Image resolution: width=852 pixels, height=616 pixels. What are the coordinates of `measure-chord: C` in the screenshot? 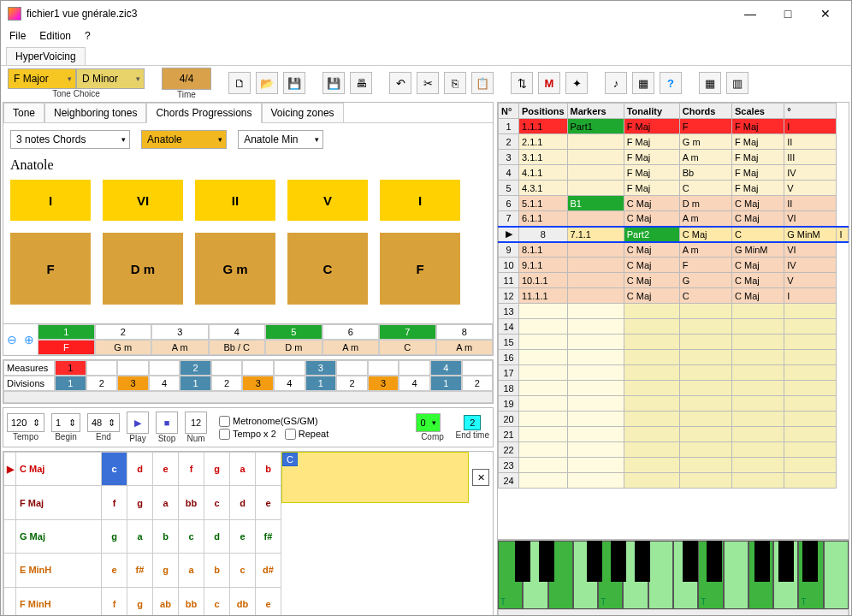 It's located at (407, 347).